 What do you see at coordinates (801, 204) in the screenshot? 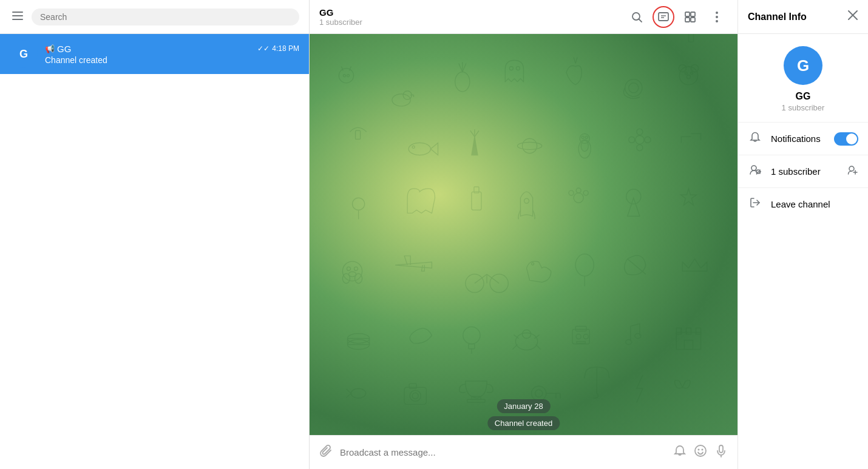
I see `leave-channel-label: Leave channel` at bounding box center [801, 204].